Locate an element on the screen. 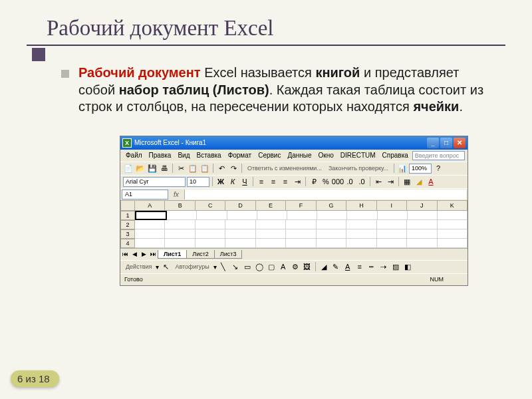  pointer-icon: ↖ is located at coordinates (166, 267).